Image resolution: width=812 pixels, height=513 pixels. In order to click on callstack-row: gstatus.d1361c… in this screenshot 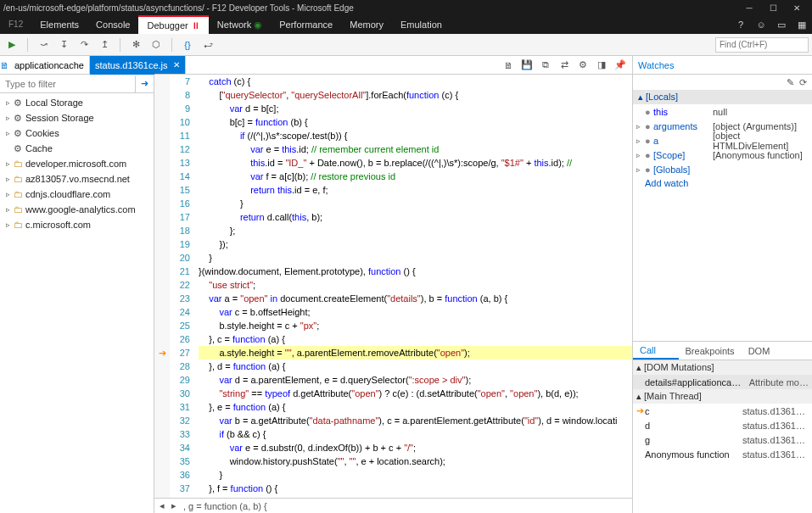, I will do `click(723, 439)`.